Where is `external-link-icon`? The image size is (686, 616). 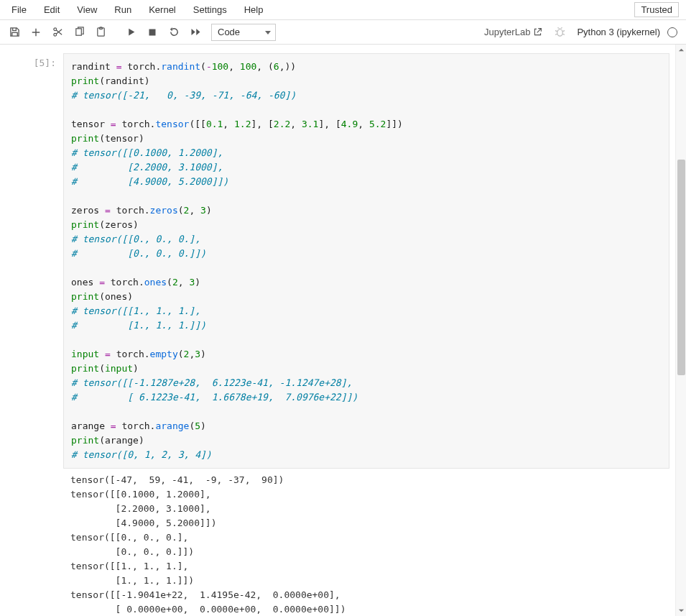 external-link-icon is located at coordinates (537, 32).